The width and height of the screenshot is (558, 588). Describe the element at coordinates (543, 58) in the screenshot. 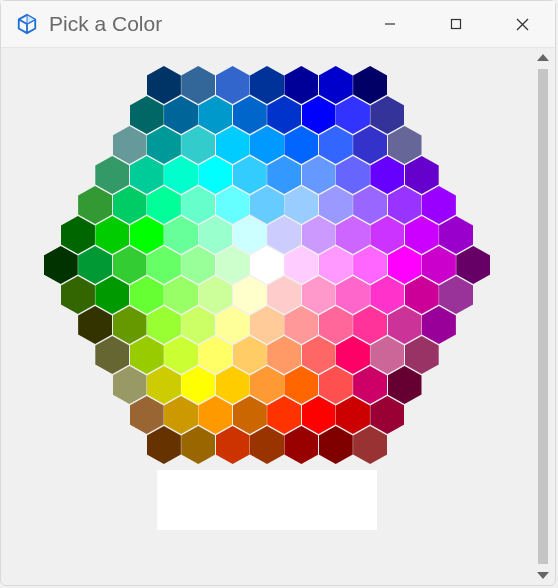

I see `scroll-up-button` at that location.